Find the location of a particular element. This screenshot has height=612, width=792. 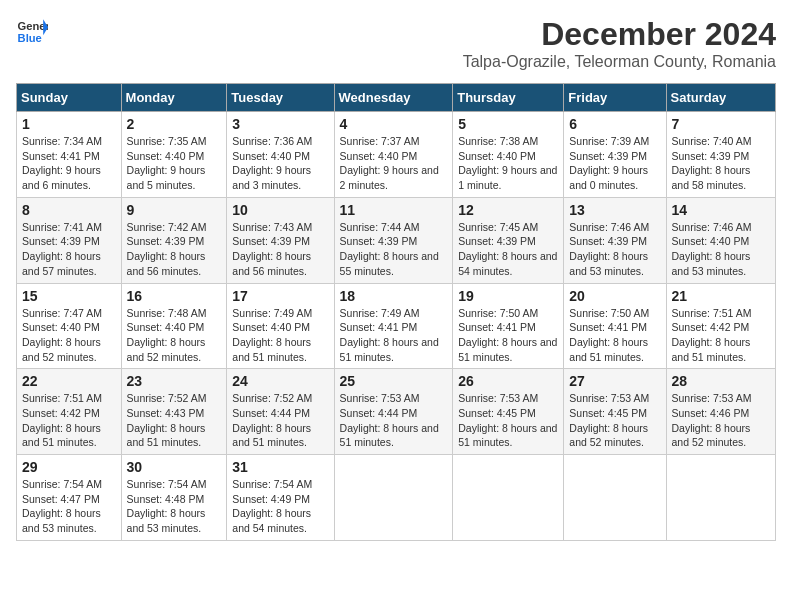

day-info: Sunrise: 7:35 AMSunset: 4:40 PMDaylight:… is located at coordinates (174, 164).